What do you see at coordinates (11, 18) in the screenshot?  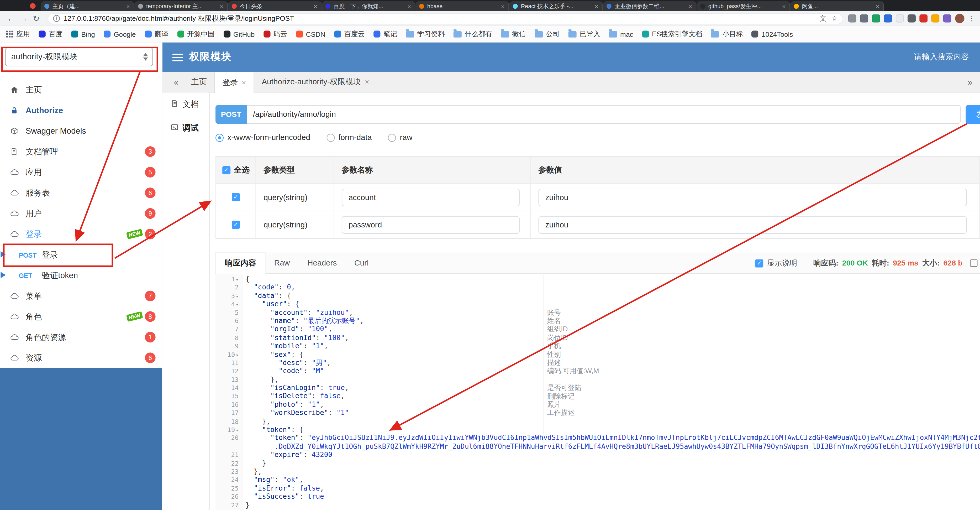 I see `back-icon: ←` at bounding box center [11, 18].